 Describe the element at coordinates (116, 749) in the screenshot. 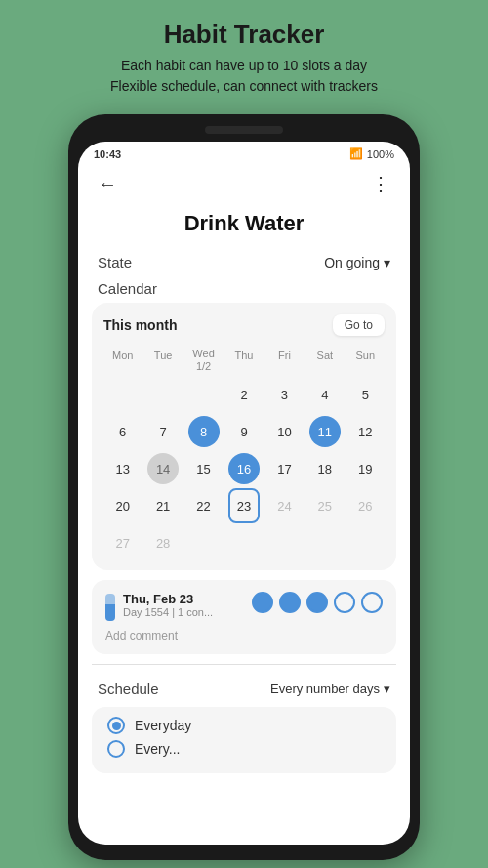

I see `radio-every-n` at that location.